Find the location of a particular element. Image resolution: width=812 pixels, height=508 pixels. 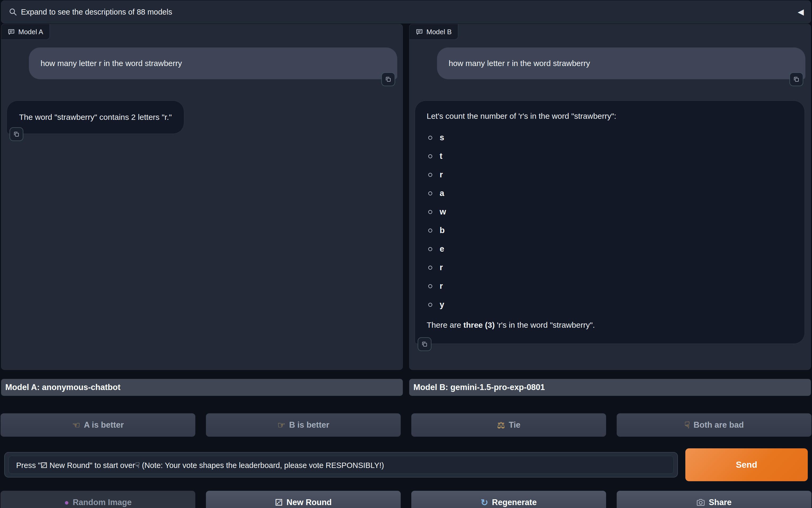

collapse-accordion-icon: ◀ is located at coordinates (801, 12).